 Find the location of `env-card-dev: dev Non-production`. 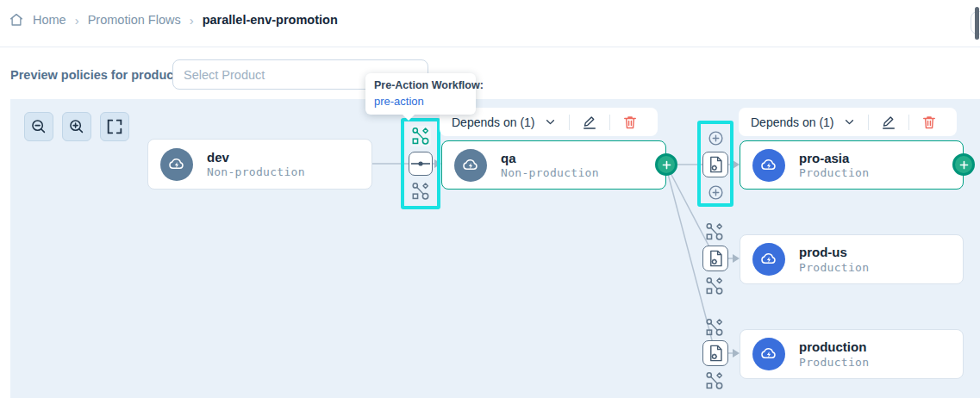

env-card-dev: dev Non-production is located at coordinates (260, 164).